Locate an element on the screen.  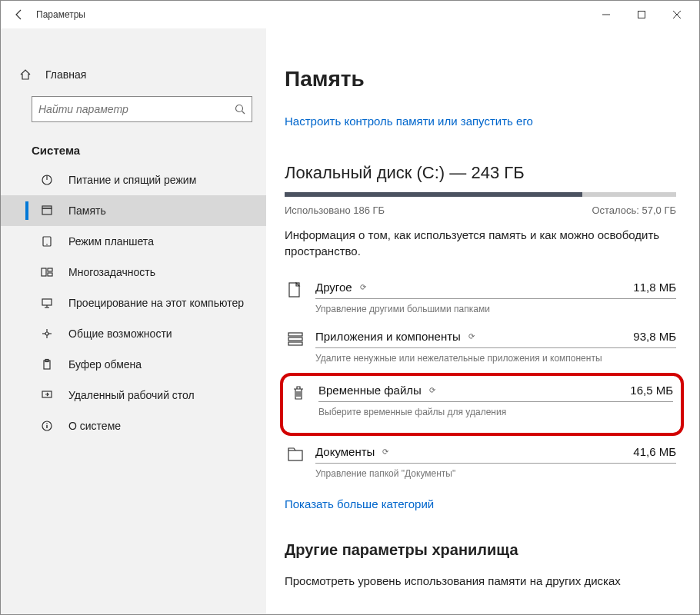
usage-bar is located at coordinates (480, 194).